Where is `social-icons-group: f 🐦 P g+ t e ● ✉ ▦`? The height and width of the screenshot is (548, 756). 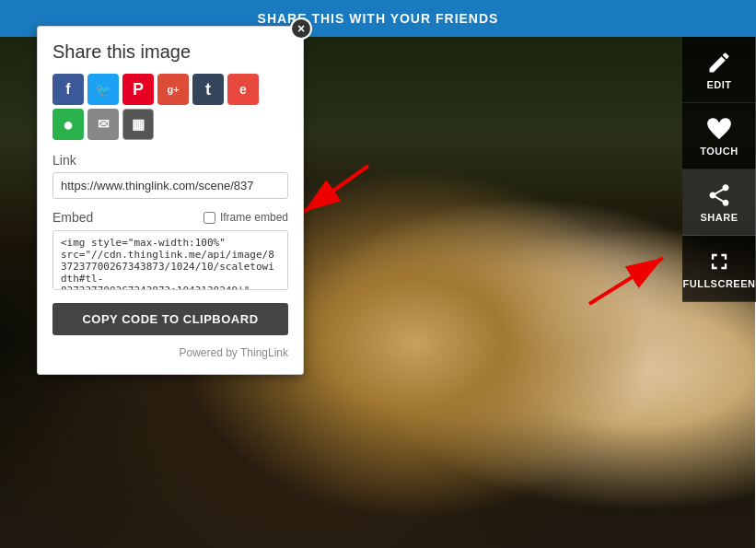
social-icons-group: f 🐦 P g+ t e ● ✉ ▦ is located at coordinates (170, 107).